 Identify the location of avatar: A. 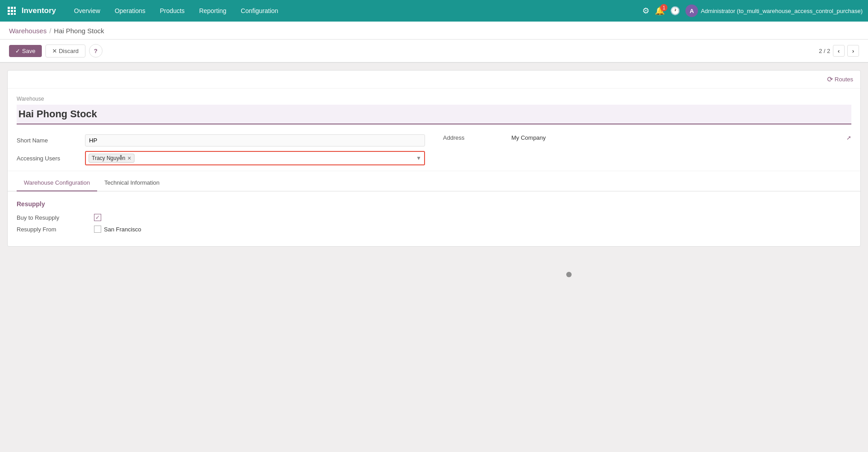
(692, 11).